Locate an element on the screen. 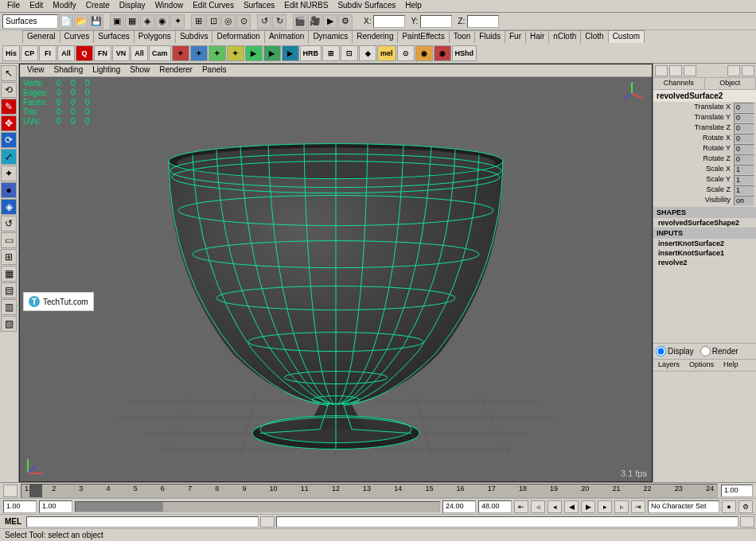  shelf-button: ⊡ is located at coordinates (349, 53).